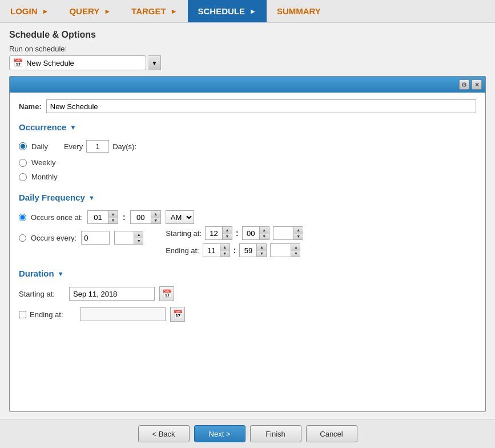 The height and width of the screenshot is (448, 495). I want to click on cancel-button: Cancel, so click(332, 434).